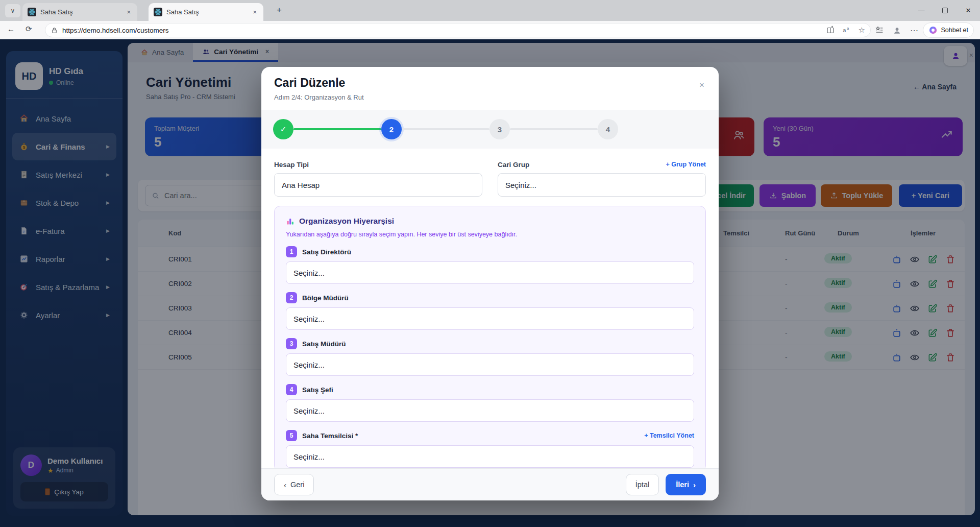 The image size is (980, 527). Describe the element at coordinates (490, 129) in the screenshot. I see `step-indicator: ✓ 2 3 4` at that location.